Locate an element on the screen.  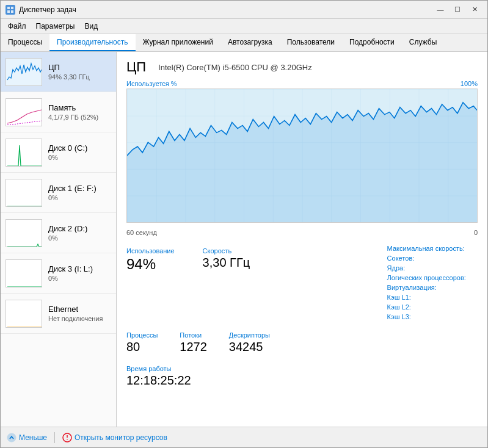
max-speed-label: Максимальная скорость: is located at coordinates (432, 248).